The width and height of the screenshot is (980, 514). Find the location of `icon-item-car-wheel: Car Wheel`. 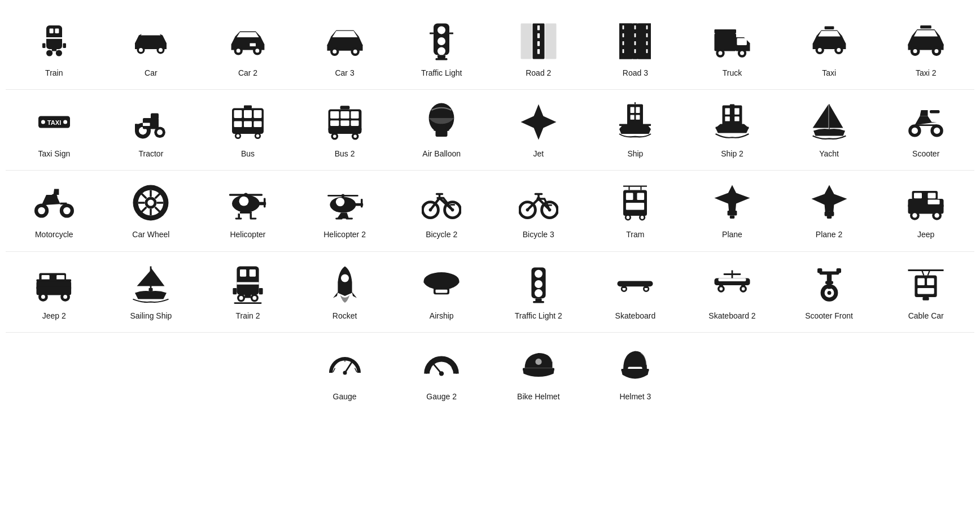

icon-item-car-wheel: Car Wheel is located at coordinates (151, 211).